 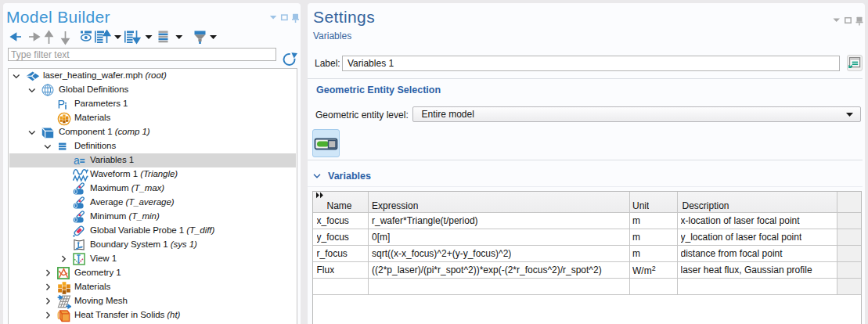 What do you see at coordinates (77, 160) in the screenshot?
I see `svg-text: a` at bounding box center [77, 160].